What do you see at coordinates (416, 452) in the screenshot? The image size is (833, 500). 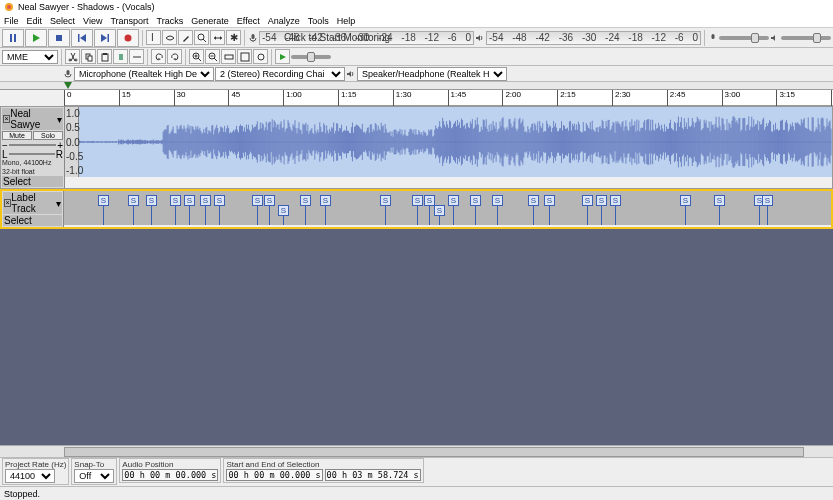 I see `horizontal-scrollbar` at bounding box center [416, 452].